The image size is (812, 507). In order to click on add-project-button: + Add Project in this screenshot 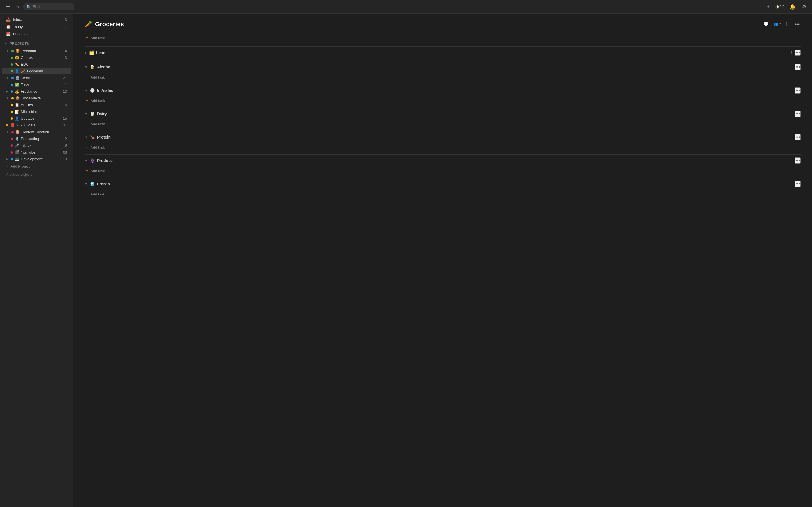, I will do `click(37, 166)`.